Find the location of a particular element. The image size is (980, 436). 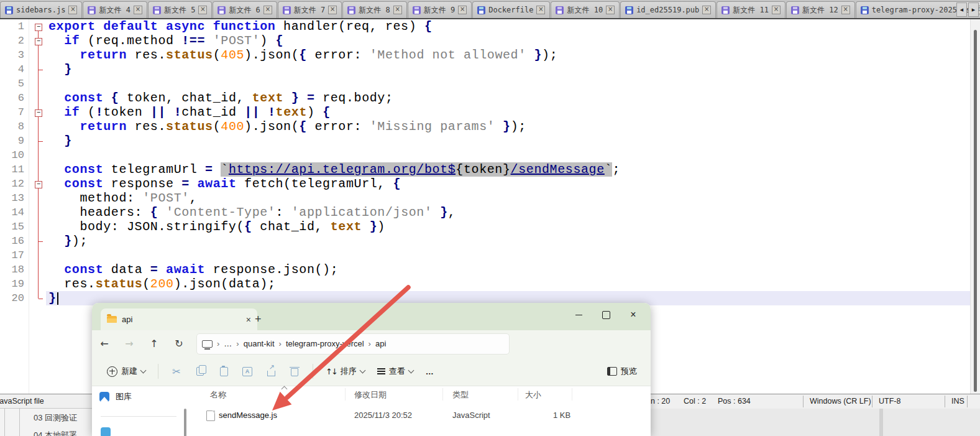

code-line: return res.status(405).json({ error: 'Me… is located at coordinates (508, 55).